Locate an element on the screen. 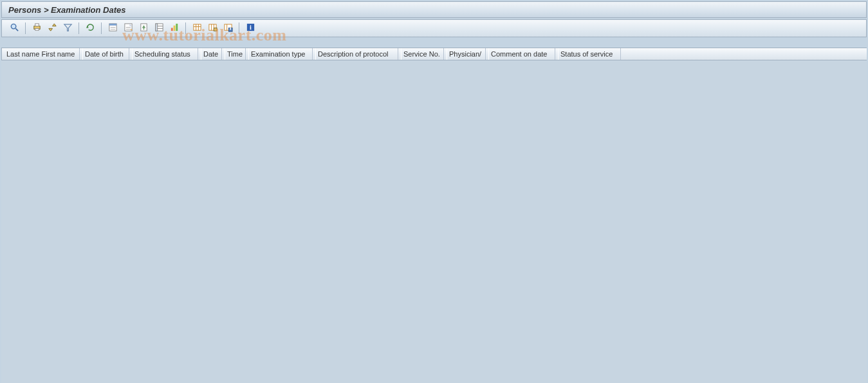 This screenshot has width=868, height=383. column-header-label: Date of birth is located at coordinates (103, 54).